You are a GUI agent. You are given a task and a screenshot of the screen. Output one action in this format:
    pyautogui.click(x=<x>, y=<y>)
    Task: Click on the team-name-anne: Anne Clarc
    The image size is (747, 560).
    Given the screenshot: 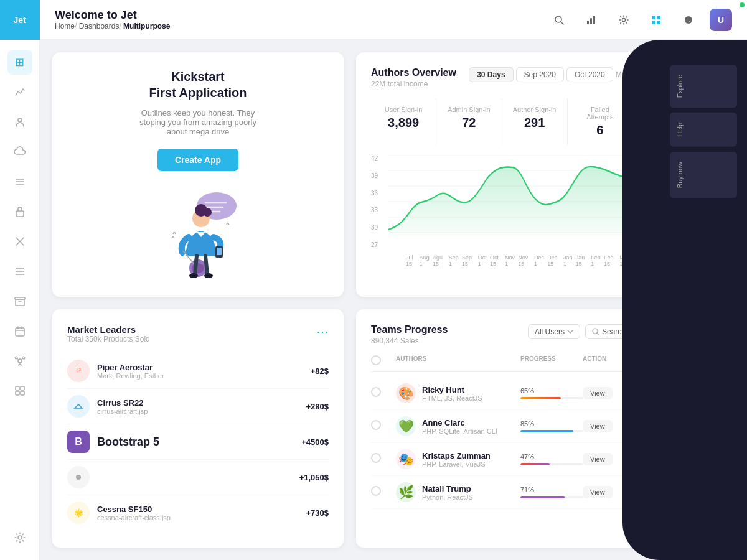 What is the action you would take?
    pyautogui.click(x=459, y=423)
    